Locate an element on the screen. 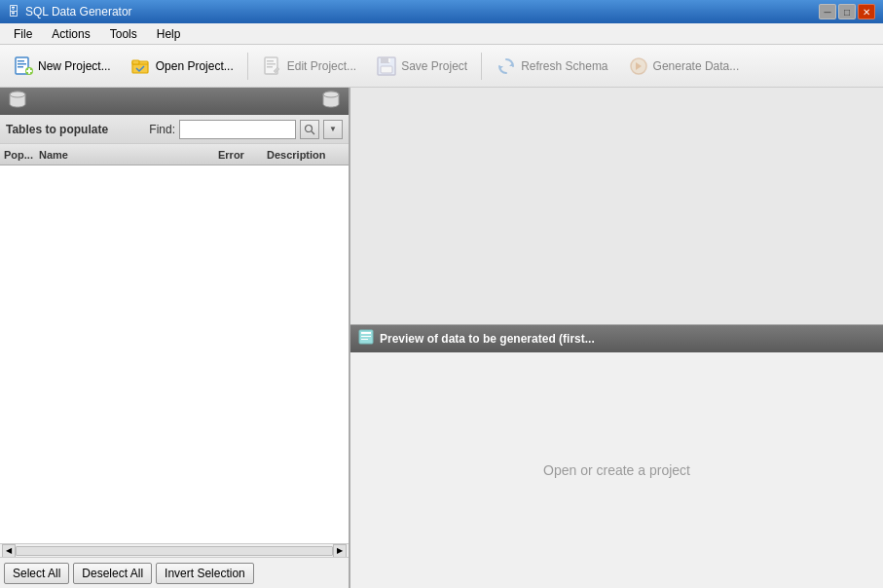  horizontal-scrollbar: ◀ ▶ is located at coordinates (174, 550).